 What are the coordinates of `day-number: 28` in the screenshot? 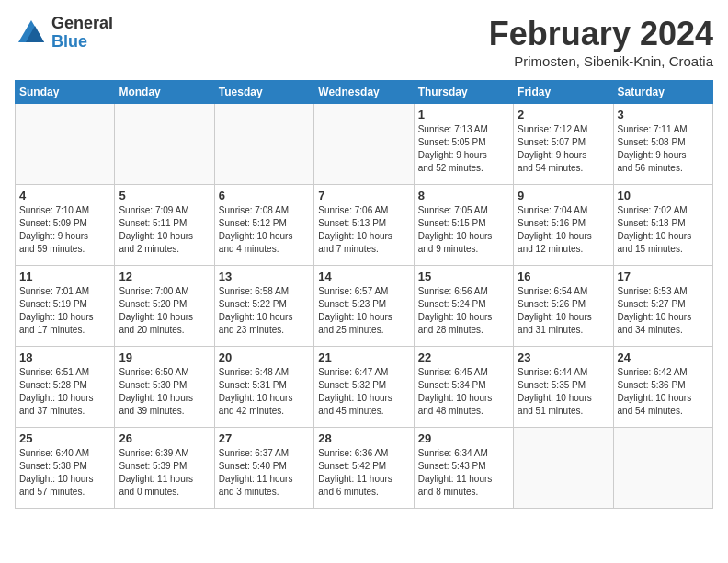 It's located at (364, 438).